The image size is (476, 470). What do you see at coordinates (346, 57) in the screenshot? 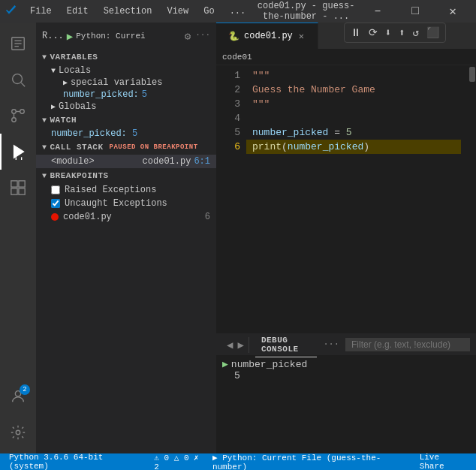
I see `breadcrumb: code01` at bounding box center [346, 57].